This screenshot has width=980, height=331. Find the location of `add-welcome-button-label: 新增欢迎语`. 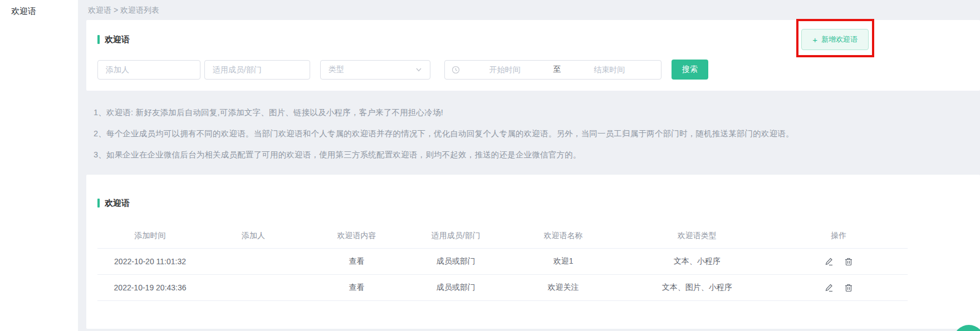

add-welcome-button-label: 新增欢迎语 is located at coordinates (840, 39).